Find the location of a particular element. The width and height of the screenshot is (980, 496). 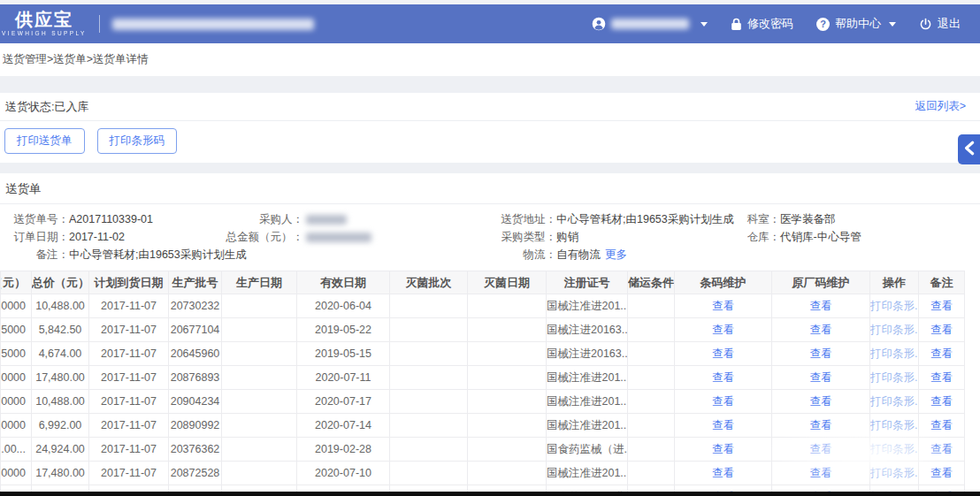

table-row: 6.000010,488.002017-11-07207302322020-06… is located at coordinates (483, 306).